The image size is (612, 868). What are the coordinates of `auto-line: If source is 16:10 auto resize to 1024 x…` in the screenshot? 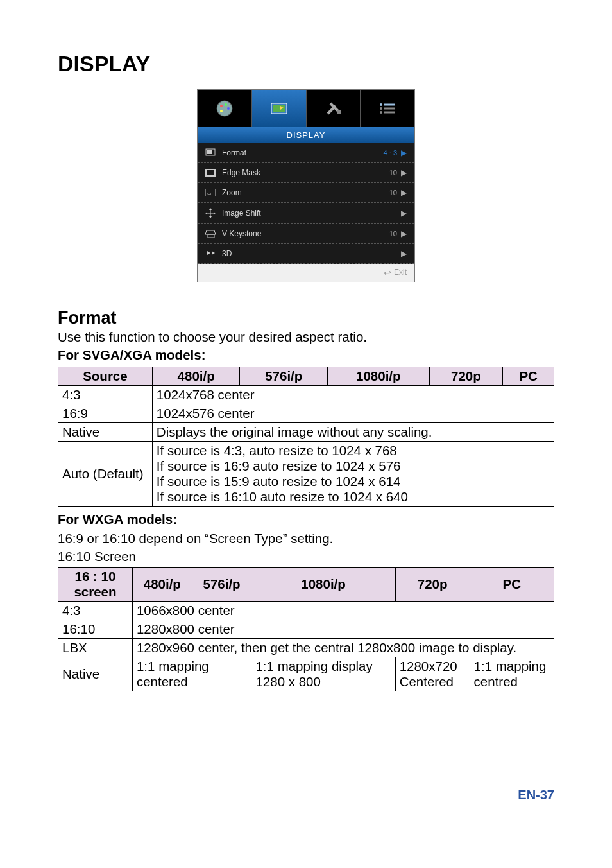 It's located at (353, 497).